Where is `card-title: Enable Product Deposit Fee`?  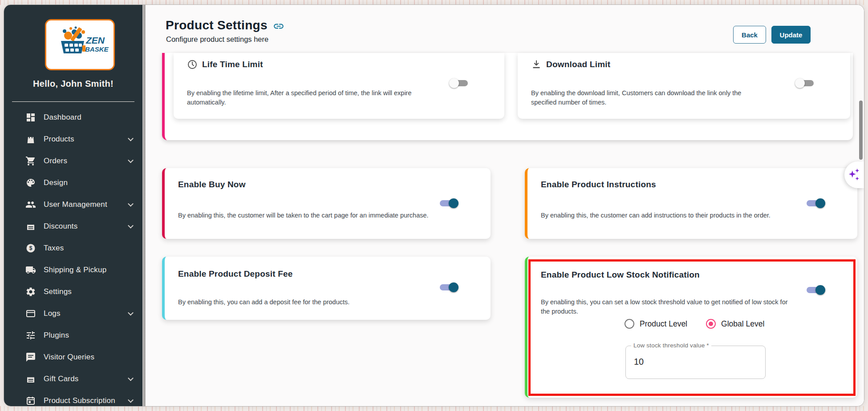
card-title: Enable Product Deposit Fee is located at coordinates (235, 274).